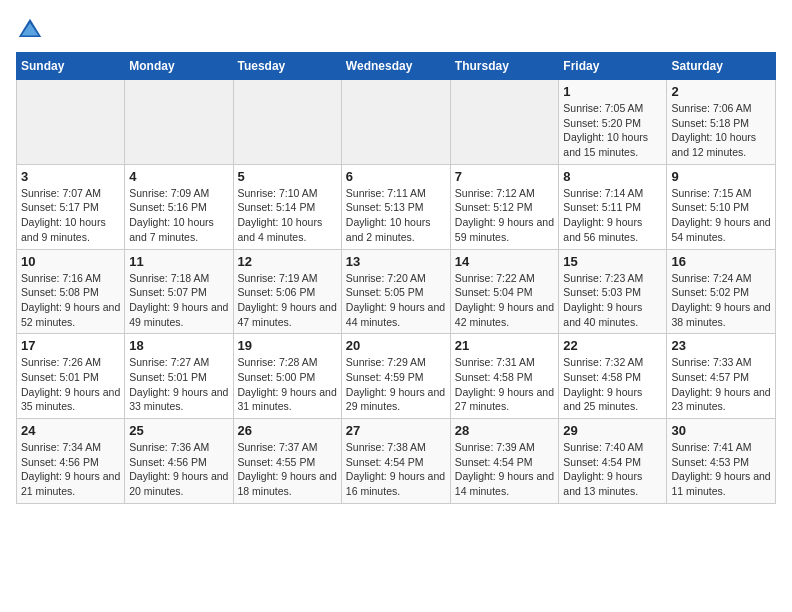 The height and width of the screenshot is (612, 792). I want to click on day-number: 4, so click(178, 176).